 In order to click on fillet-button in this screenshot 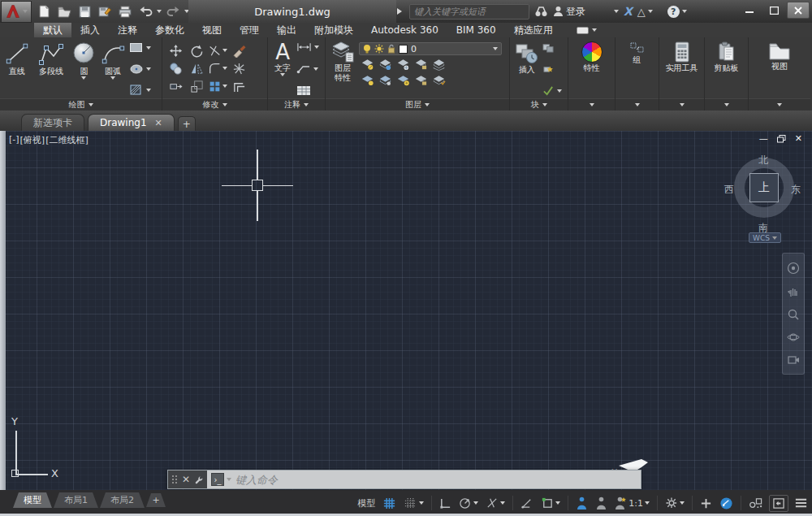, I will do `click(218, 68)`.